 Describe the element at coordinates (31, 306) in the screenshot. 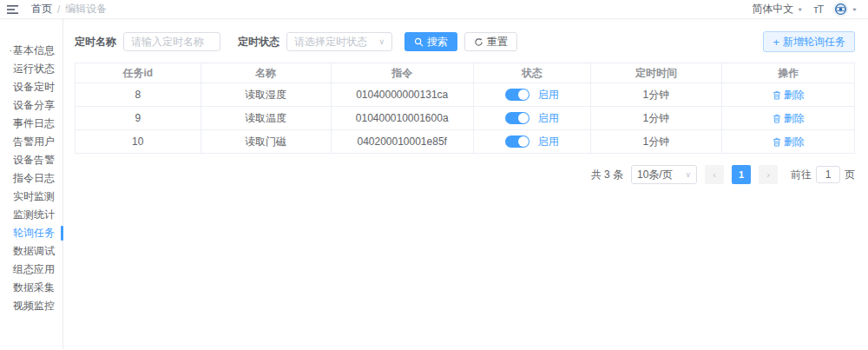

I see `sidebar-item: 视频监控` at that location.